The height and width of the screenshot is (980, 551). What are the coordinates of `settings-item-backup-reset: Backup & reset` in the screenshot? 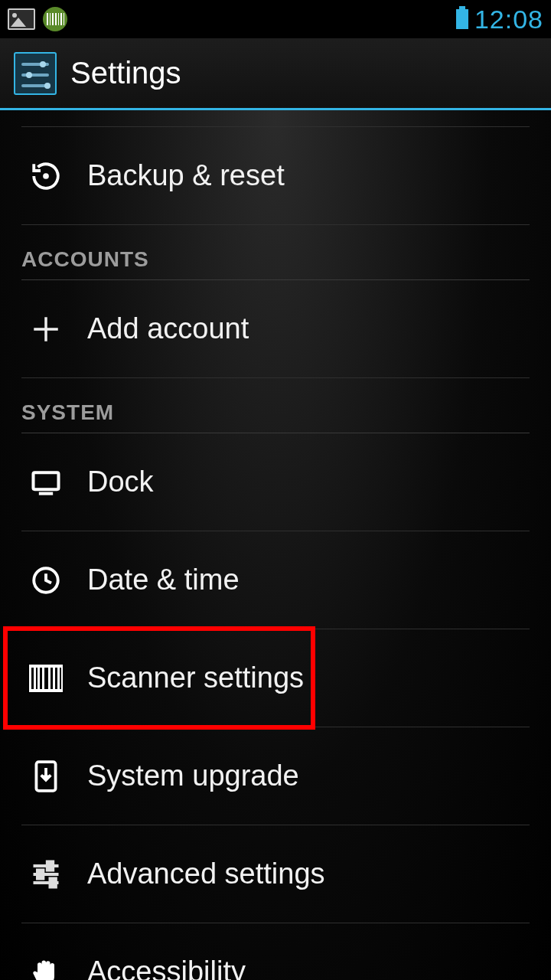 It's located at (276, 176).